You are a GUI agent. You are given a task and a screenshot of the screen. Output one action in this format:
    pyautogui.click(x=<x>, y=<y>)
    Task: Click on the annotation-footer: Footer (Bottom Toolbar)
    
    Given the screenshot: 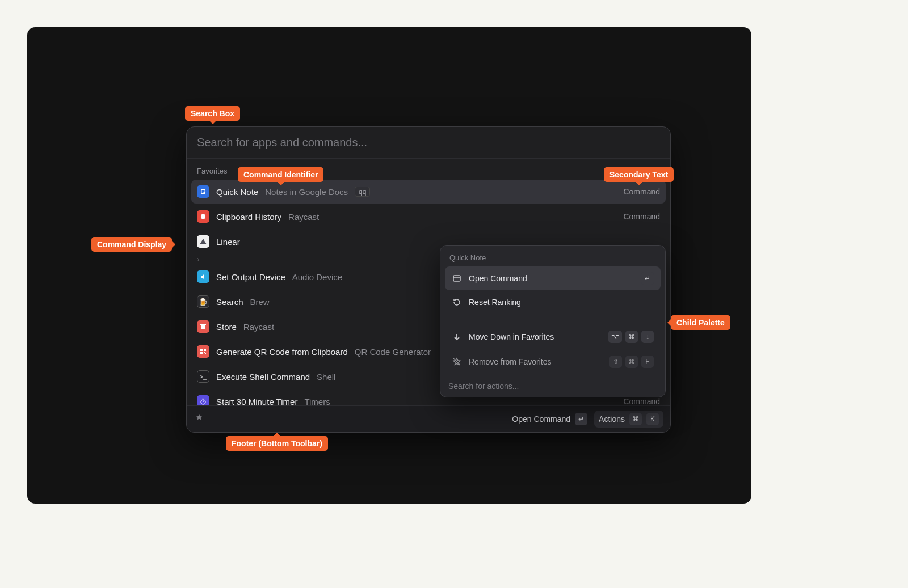 What is the action you would take?
    pyautogui.click(x=277, y=443)
    